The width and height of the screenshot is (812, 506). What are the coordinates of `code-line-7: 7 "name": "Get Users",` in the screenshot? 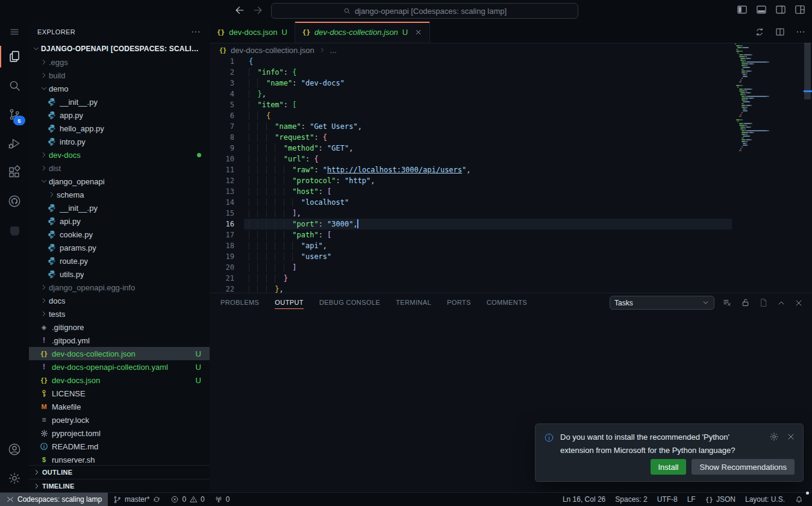 It's located at (511, 126).